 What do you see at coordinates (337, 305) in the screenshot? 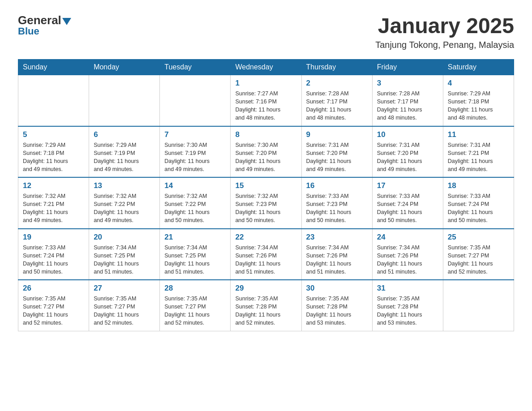
I see `calendar-cell: 30Sunrise: 7:35 AMSunset: 7:28 PMDayligh…` at bounding box center [337, 305].